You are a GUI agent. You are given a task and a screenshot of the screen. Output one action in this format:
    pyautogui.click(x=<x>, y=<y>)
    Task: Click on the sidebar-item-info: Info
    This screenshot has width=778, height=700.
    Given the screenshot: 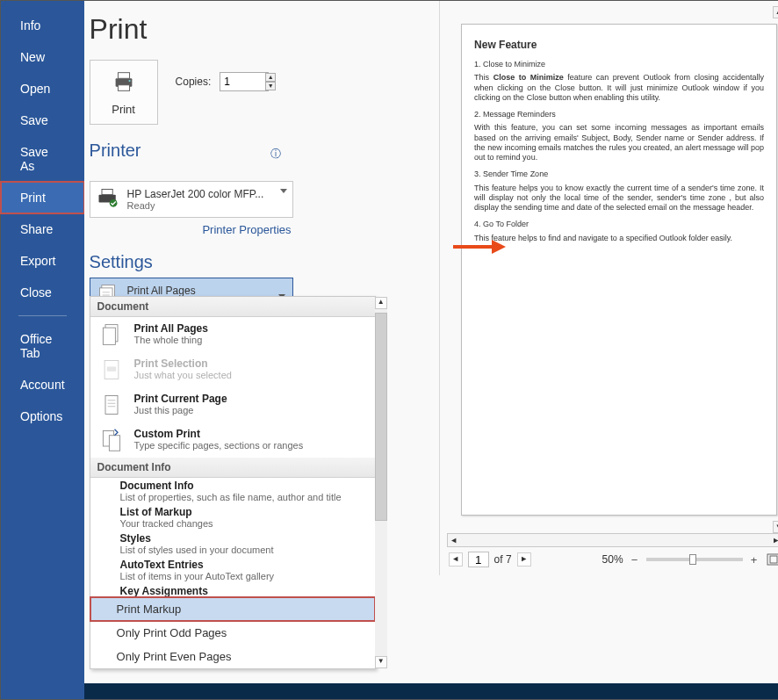 What is the action you would take?
    pyautogui.click(x=42, y=25)
    